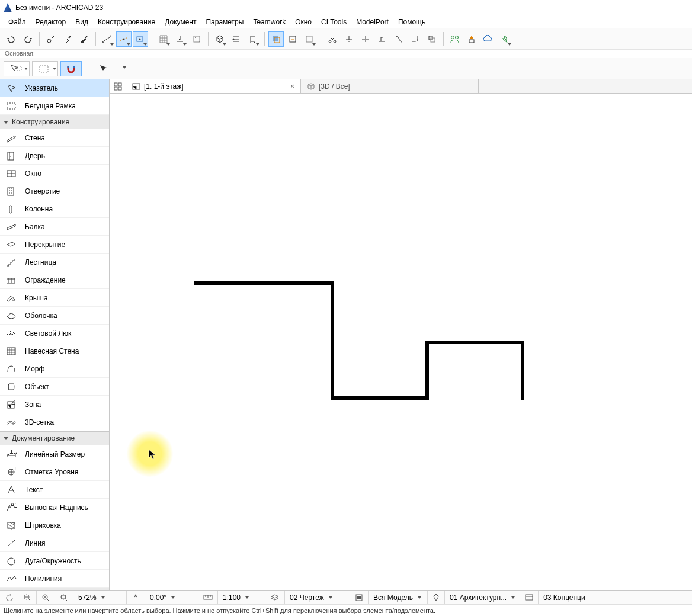  Describe the element at coordinates (472, 39) in the screenshot. I see `revise-button` at that location.